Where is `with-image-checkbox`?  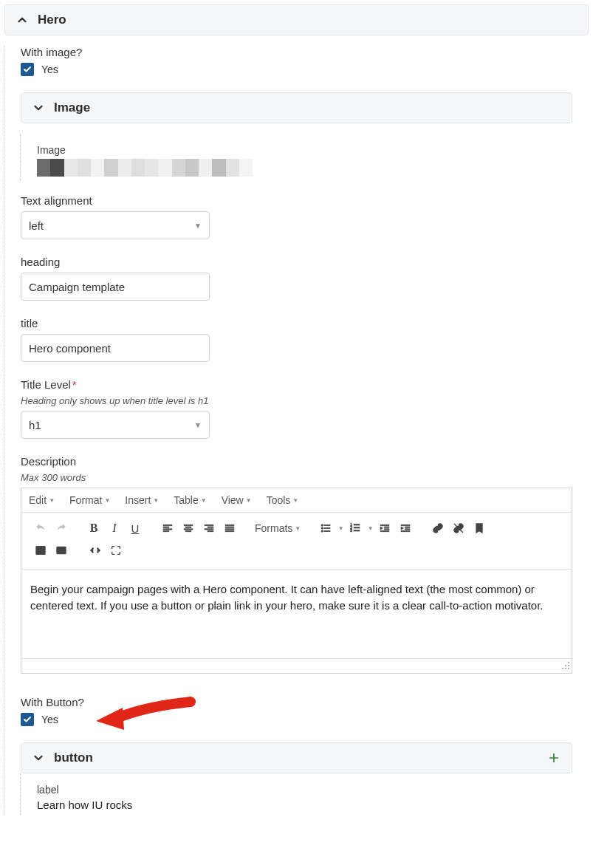 with-image-checkbox is located at coordinates (27, 69).